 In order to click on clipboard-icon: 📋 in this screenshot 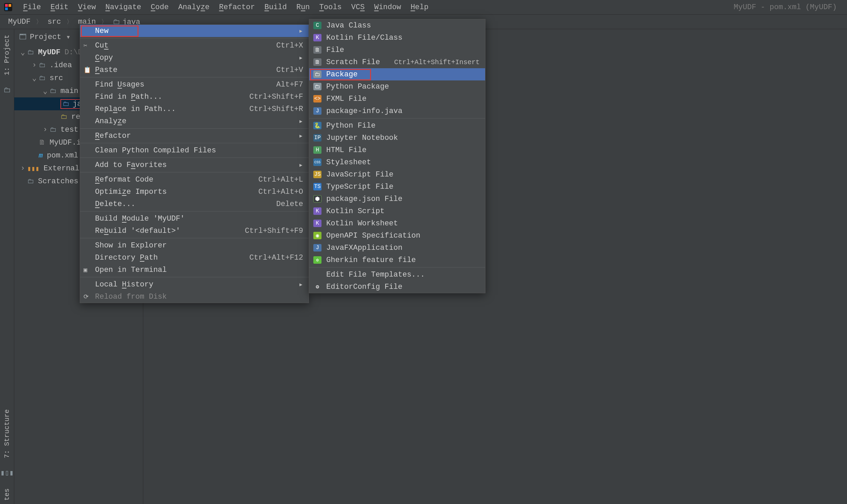, I will do `click(87, 70)`.